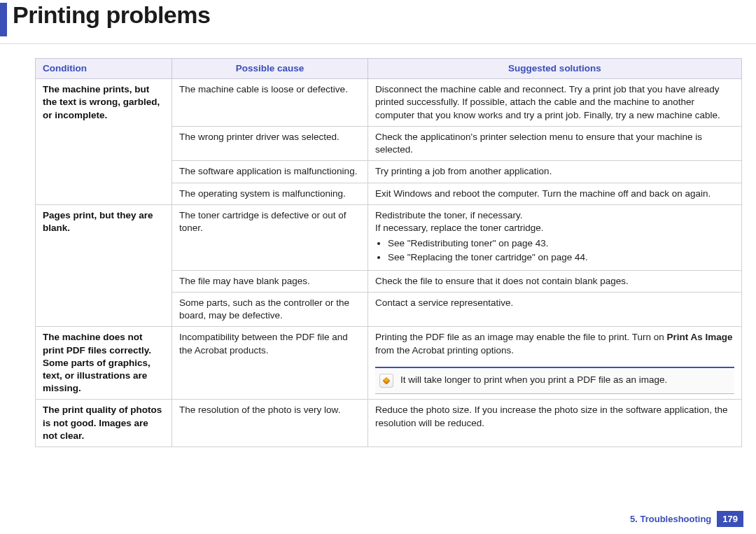  I want to click on condition-cell: The machine prints, but the text is wron…, so click(104, 142).